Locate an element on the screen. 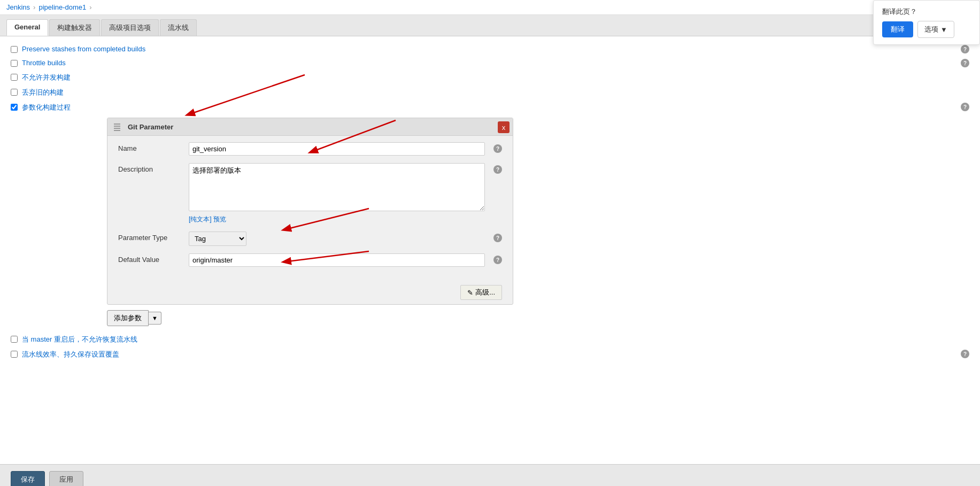  description-label: Description is located at coordinates (150, 168).